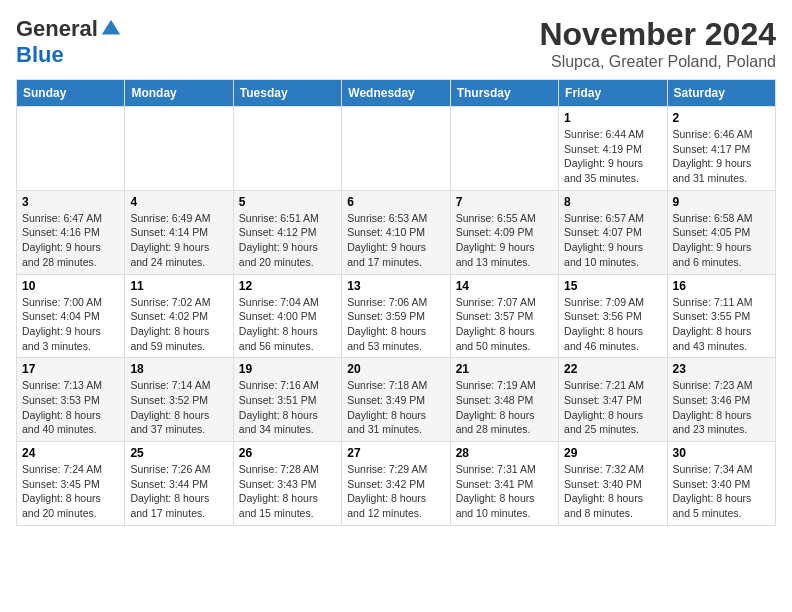 The image size is (792, 612). What do you see at coordinates (504, 202) in the screenshot?
I see `day-number: 7` at bounding box center [504, 202].